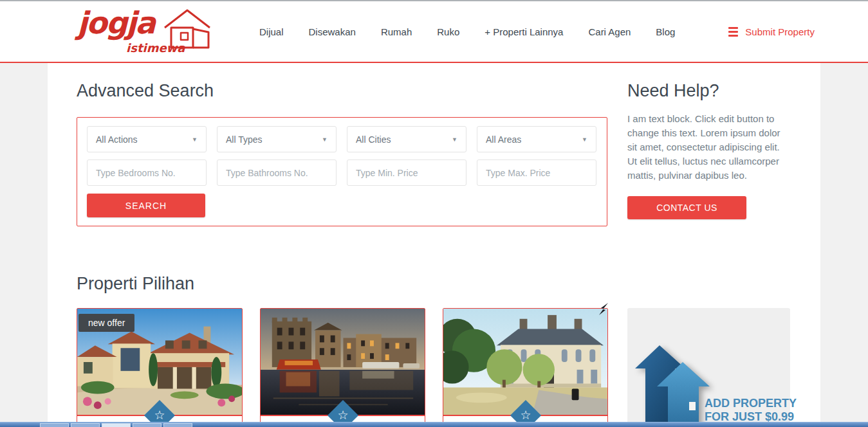 Image resolution: width=868 pixels, height=427 pixels. What do you see at coordinates (245, 140) in the screenshot?
I see `type-select-value: All Types` at bounding box center [245, 140].